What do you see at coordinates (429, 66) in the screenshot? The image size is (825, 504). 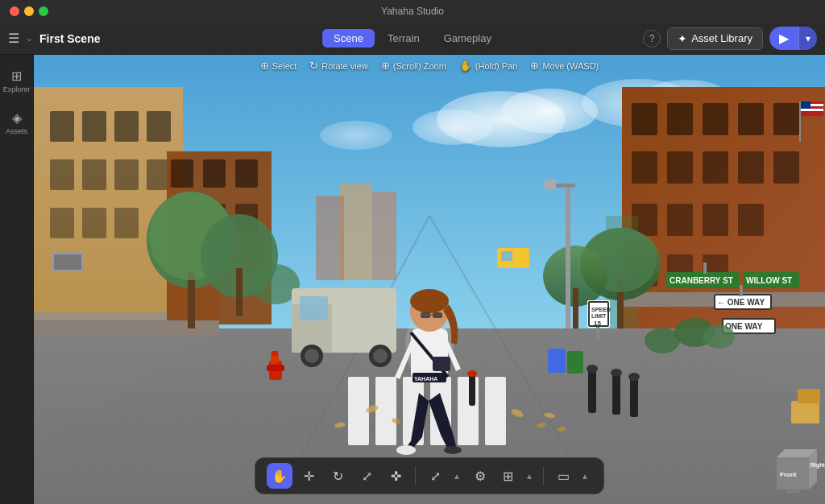 I see `viewport-toolbar: ⊕ Select ↻ Rotate view ⊕ (Scroll) Zoom ✋…` at bounding box center [429, 66].